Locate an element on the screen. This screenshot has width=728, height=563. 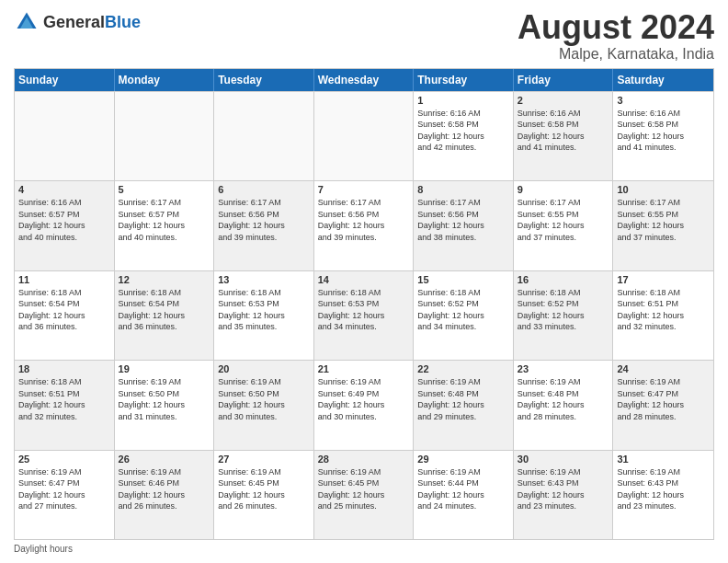
day-number: 3 is located at coordinates (664, 100).